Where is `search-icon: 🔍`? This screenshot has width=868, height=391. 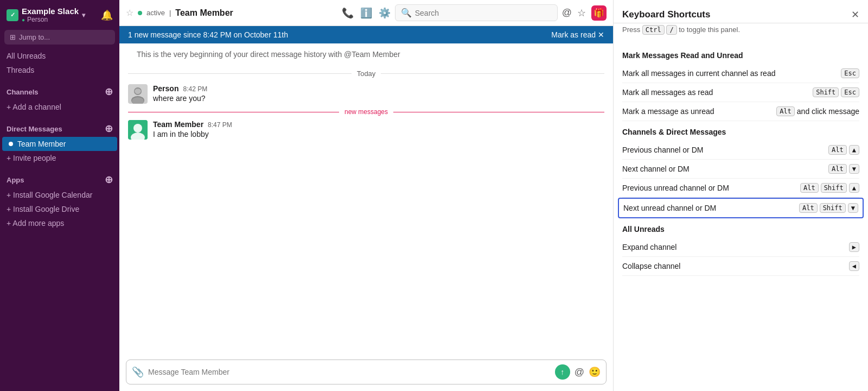
search-icon: 🔍 is located at coordinates (406, 13).